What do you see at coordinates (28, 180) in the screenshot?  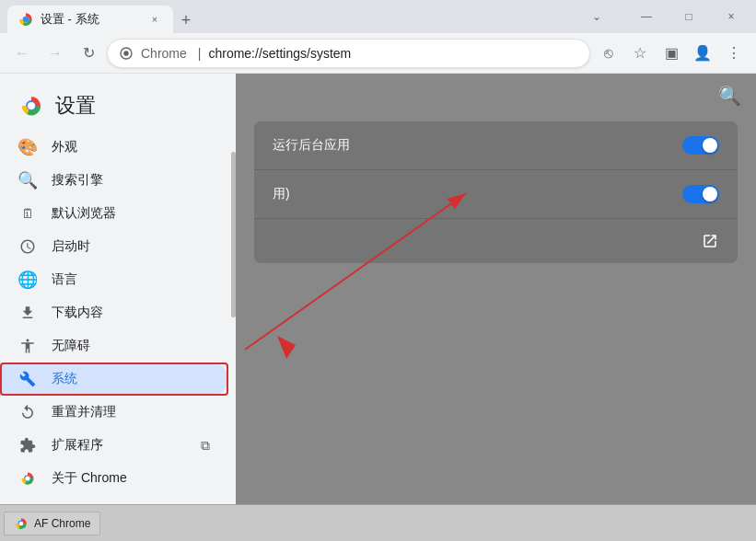 I see `search-engine-icon: 🔍` at bounding box center [28, 180].